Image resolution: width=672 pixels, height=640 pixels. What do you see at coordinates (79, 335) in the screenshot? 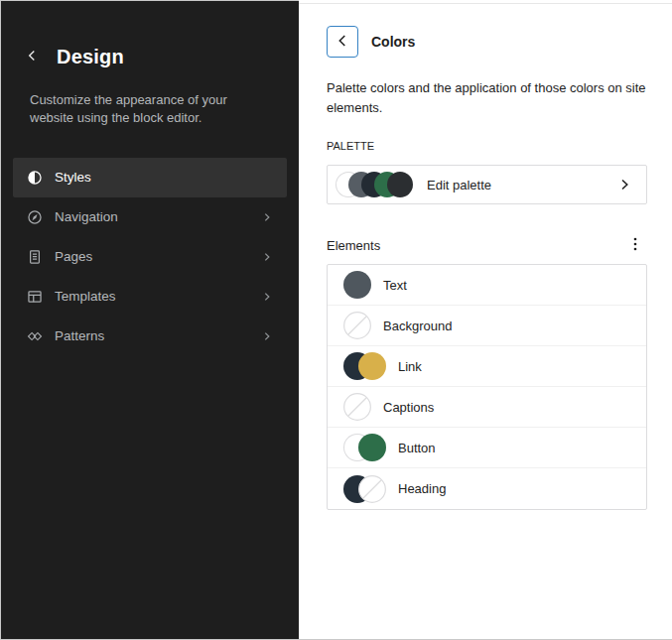
I see `sidebar-item-label: Patterns` at bounding box center [79, 335].